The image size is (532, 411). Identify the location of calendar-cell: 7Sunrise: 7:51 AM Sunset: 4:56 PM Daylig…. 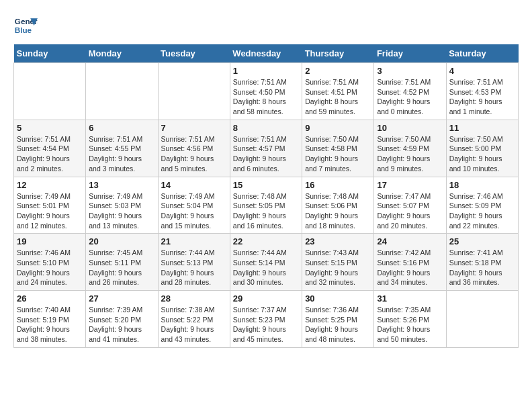
(193, 148).